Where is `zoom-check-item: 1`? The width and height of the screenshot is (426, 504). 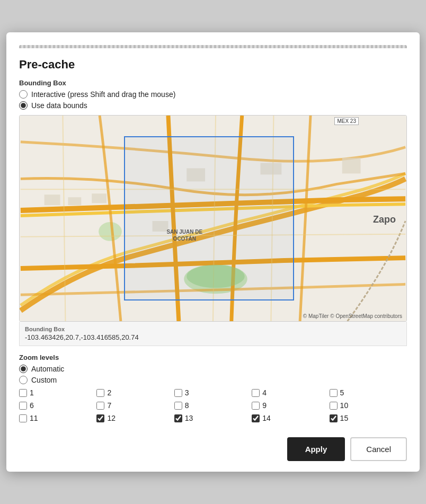
zoom-check-item: 1 is located at coordinates (58, 393).